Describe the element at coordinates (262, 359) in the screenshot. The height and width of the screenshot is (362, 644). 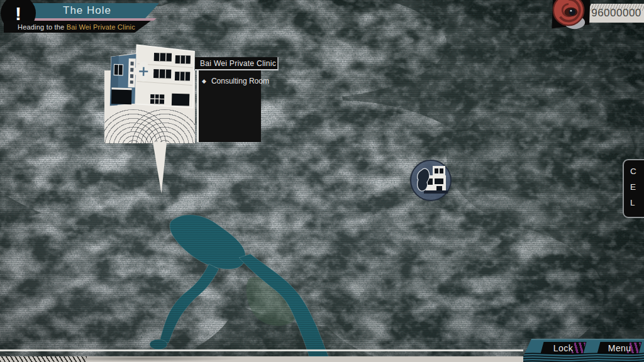
I see `bottom-film-strip` at that location.